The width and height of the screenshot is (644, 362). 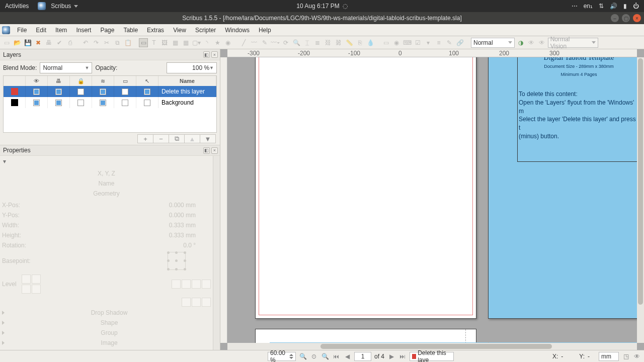 I want to click on copy-icon: ⧉, so click(x=117, y=43).